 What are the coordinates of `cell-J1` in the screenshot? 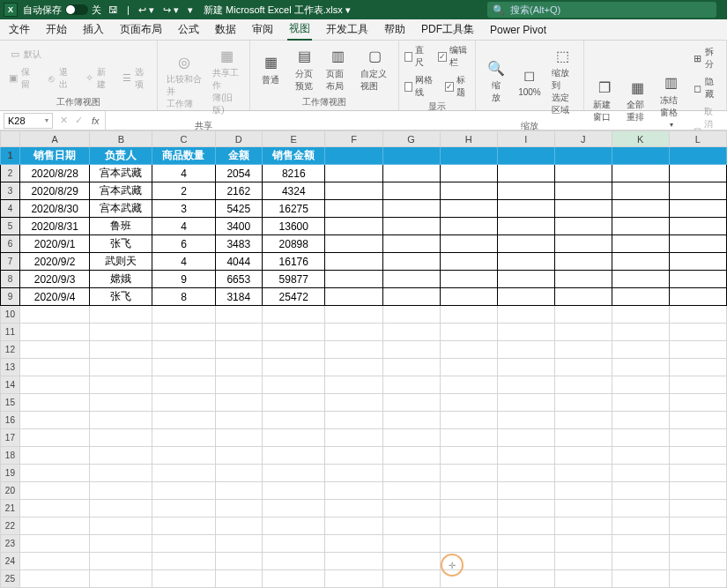 It's located at (583, 156).